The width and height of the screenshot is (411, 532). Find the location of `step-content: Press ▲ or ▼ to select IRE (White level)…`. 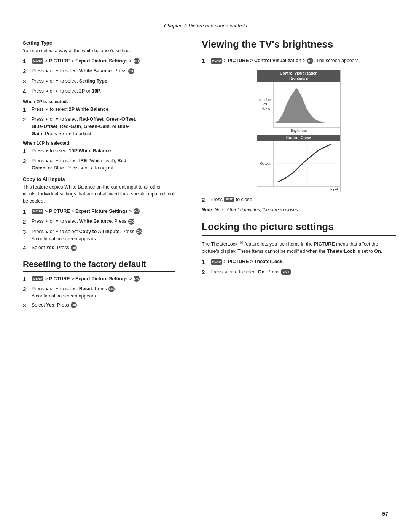

step-content: Press ▲ or ▼ to select IRE (White level)… is located at coordinates (103, 165).